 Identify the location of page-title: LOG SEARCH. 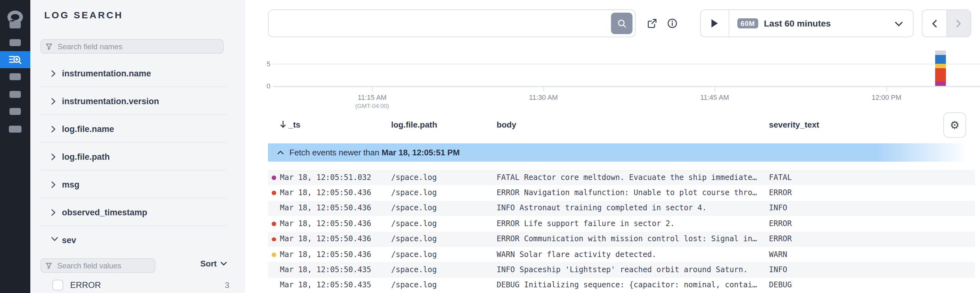
(84, 15).